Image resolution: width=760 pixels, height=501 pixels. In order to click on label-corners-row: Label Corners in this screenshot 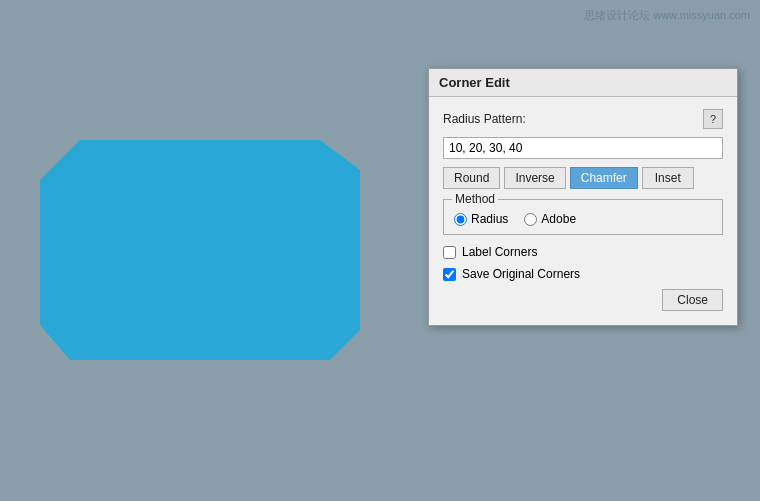, I will do `click(583, 252)`.